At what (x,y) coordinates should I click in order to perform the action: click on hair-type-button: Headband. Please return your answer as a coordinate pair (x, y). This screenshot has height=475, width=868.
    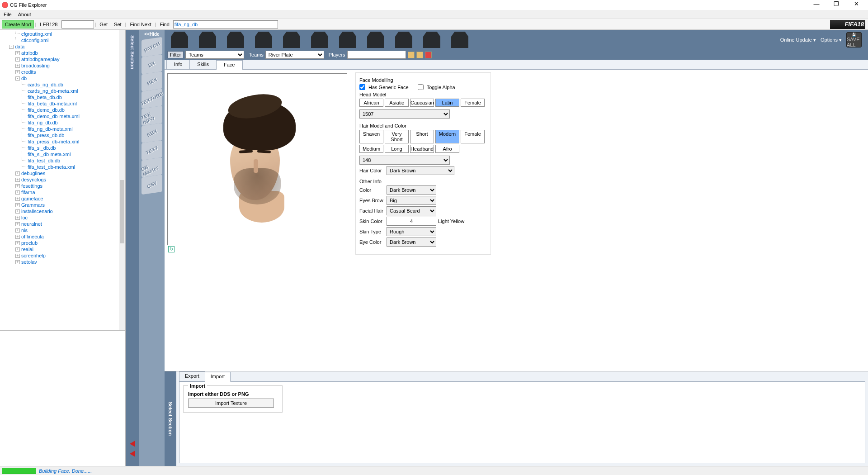
    Looking at the image, I should click on (422, 149).